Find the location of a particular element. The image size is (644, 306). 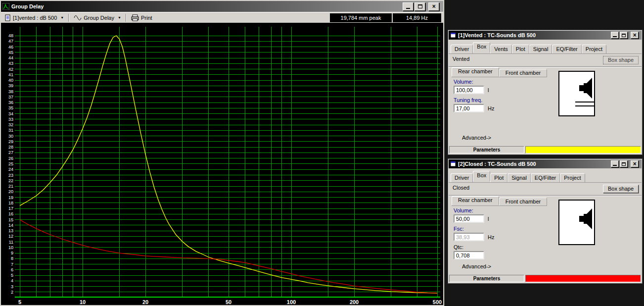

volume-field: Volume: l is located at coordinates (491, 215).